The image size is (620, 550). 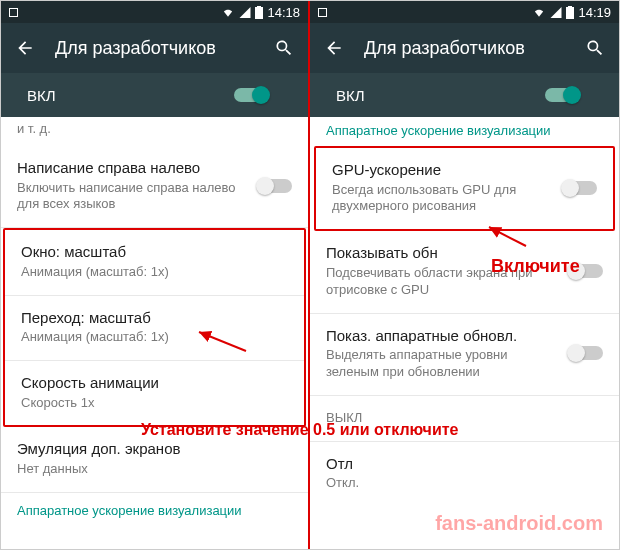 I want to click on partial-title-2: Отл, so click(x=464, y=464).